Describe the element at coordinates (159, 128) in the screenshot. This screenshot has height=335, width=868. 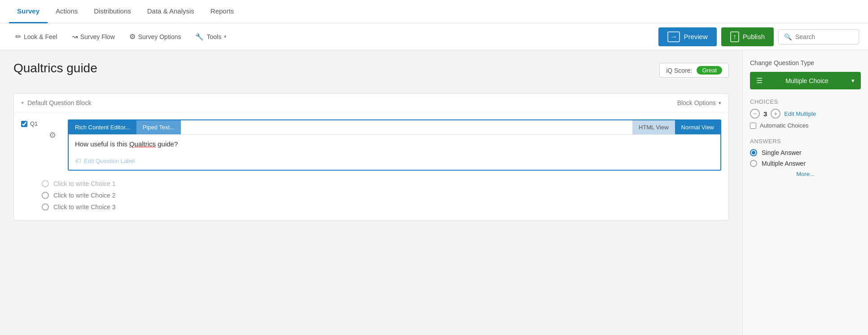
I see `tab-piped-text: Piped Text...` at that location.